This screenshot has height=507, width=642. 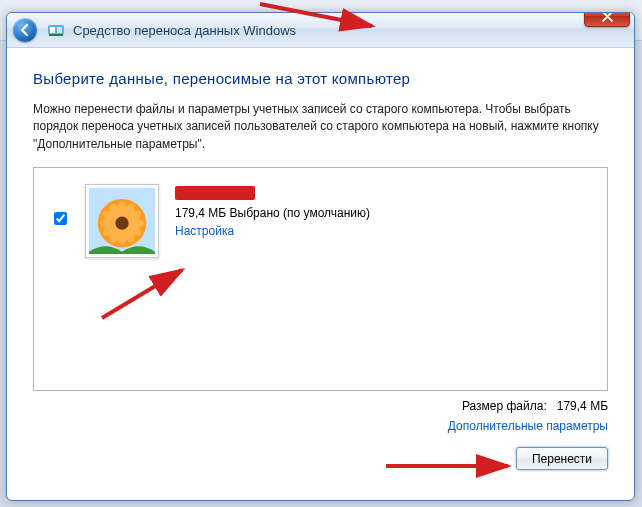 I want to click on flower-icon, so click(x=122, y=221).